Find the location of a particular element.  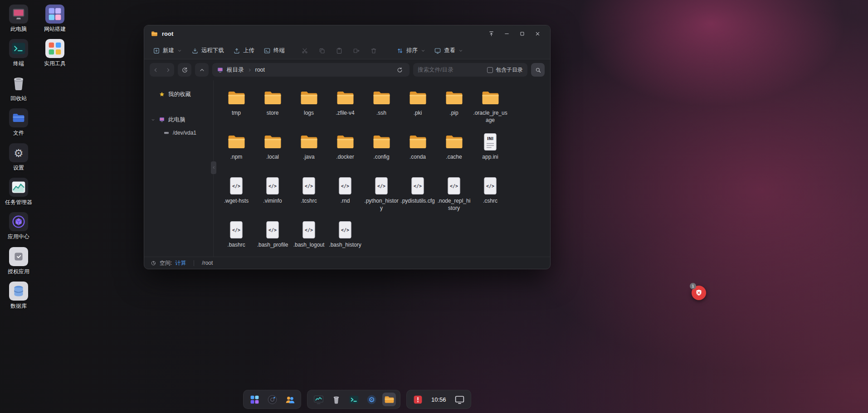

cut-button is located at coordinates (305, 51).